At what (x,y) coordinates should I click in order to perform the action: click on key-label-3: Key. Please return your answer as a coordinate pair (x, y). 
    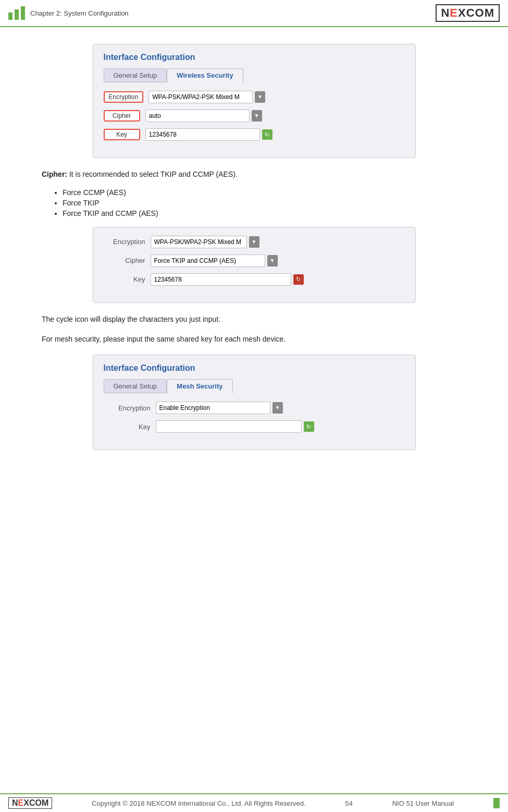
    Looking at the image, I should click on (130, 427).